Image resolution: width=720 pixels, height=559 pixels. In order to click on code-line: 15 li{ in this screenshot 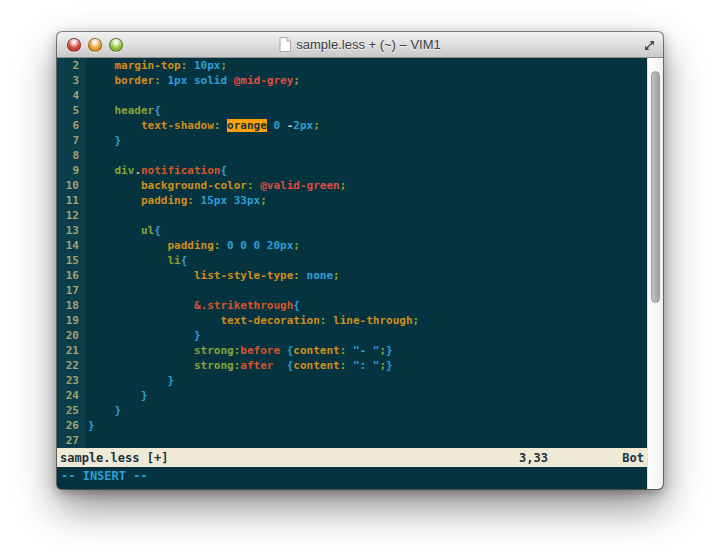, I will do `click(352, 260)`.